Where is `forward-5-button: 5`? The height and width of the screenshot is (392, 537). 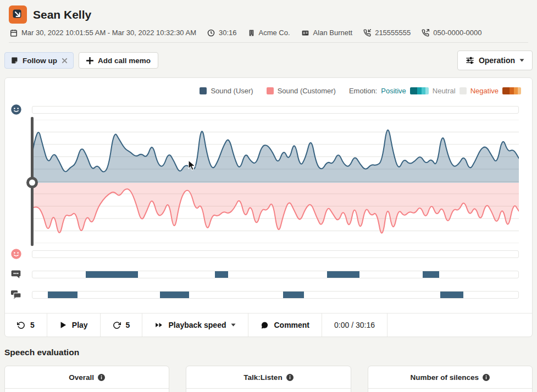
forward-5-button: 5 is located at coordinates (122, 325).